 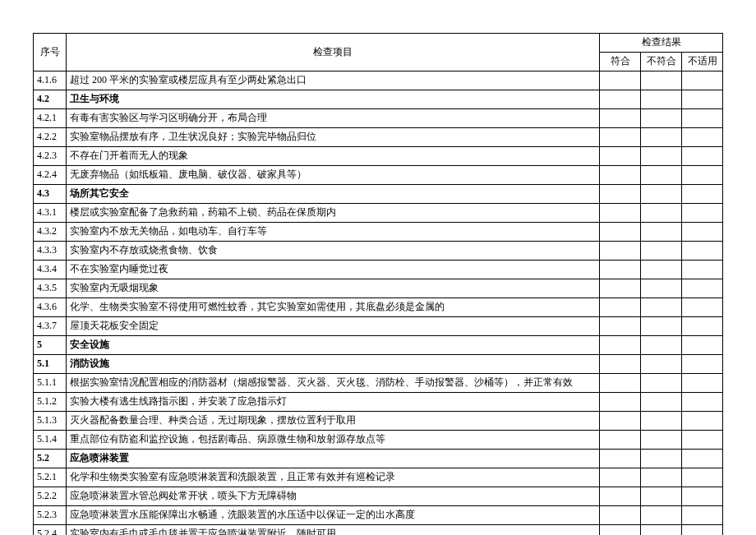 What do you see at coordinates (334, 496) in the screenshot?
I see `row-item: 应急喷淋装置水管总阀处常开状，喷头下方无障碍物` at bounding box center [334, 496].